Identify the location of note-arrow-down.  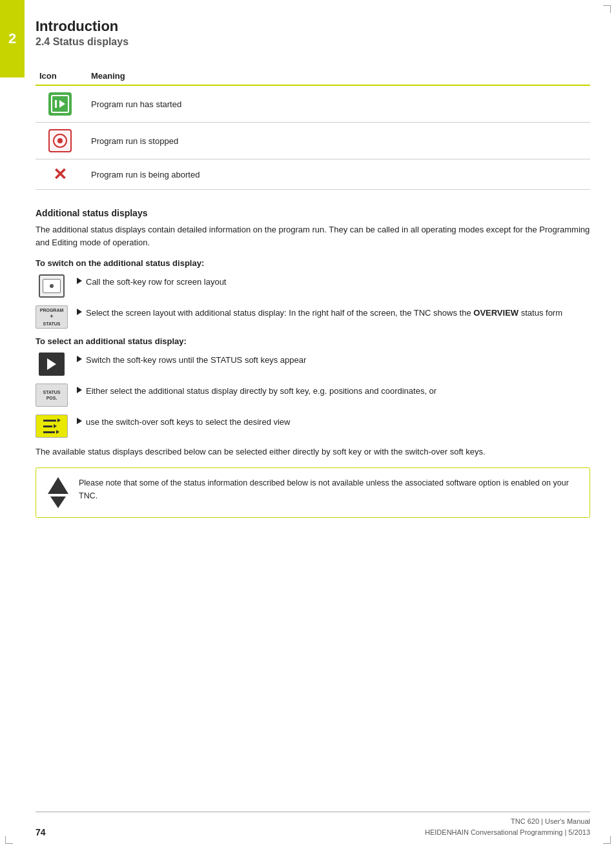
(58, 502).